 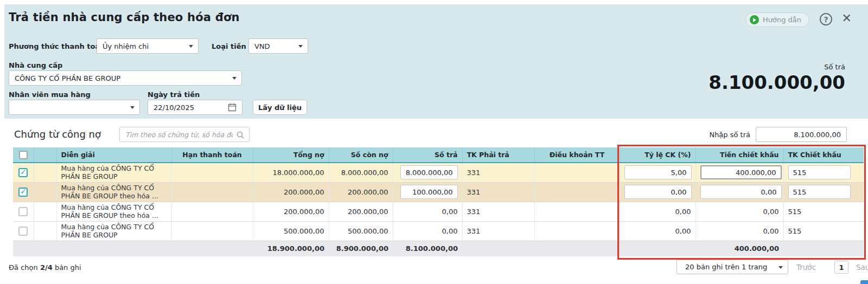 What do you see at coordinates (184, 134) in the screenshot?
I see `search-input` at bounding box center [184, 134].